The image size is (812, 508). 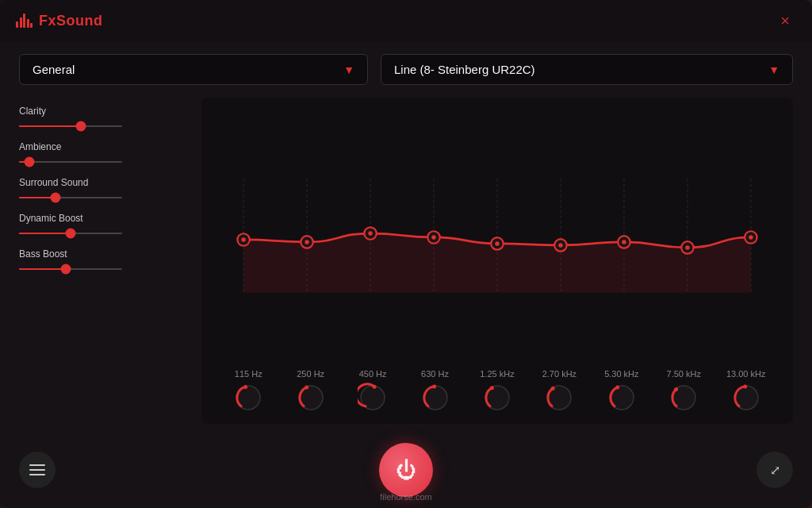 What do you see at coordinates (71, 21) in the screenshot?
I see `app-title: FxSound` at bounding box center [71, 21].